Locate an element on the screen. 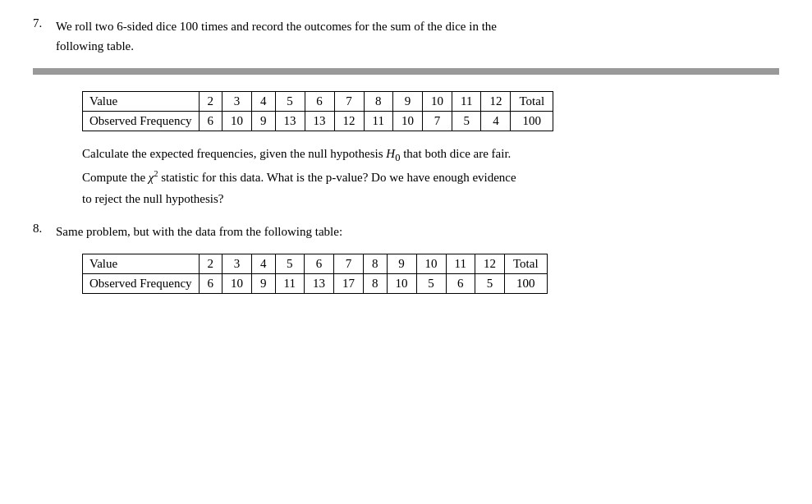 The height and width of the screenshot is (504, 812). table-1-col-12: 12 is located at coordinates (496, 102).